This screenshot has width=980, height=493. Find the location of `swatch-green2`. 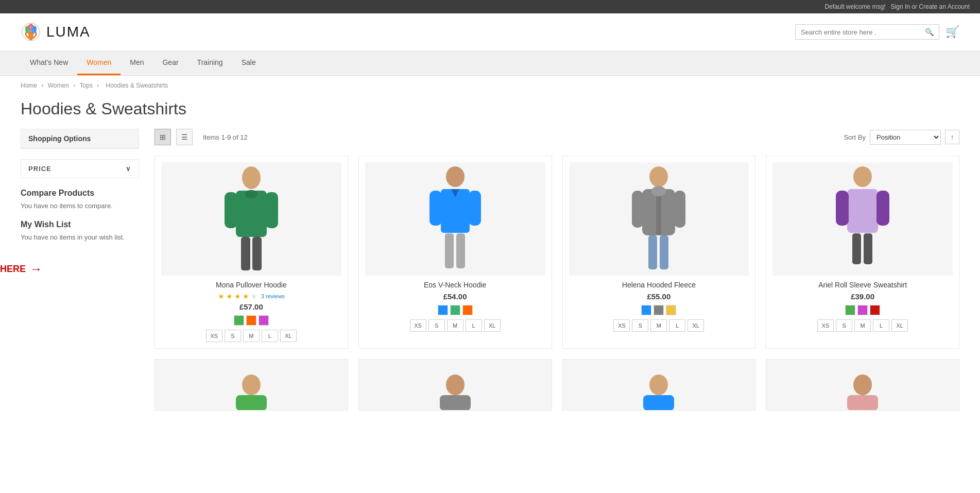

swatch-green2 is located at coordinates (455, 310).